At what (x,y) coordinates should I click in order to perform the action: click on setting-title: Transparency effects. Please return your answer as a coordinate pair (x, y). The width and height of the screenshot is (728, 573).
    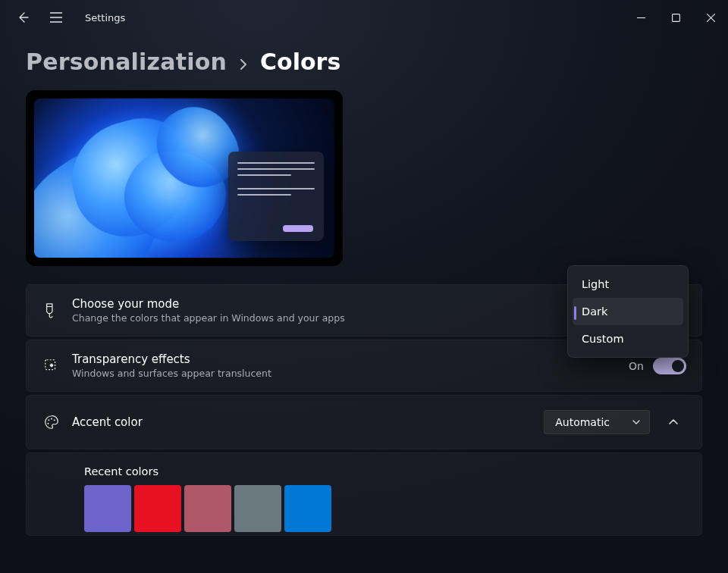
    Looking at the image, I should click on (350, 359).